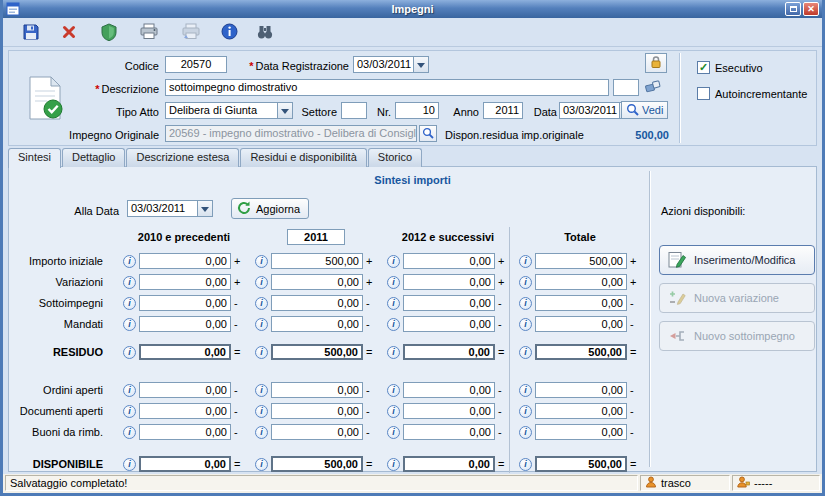  What do you see at coordinates (191, 32) in the screenshot?
I see `print-preview-button` at bounding box center [191, 32].